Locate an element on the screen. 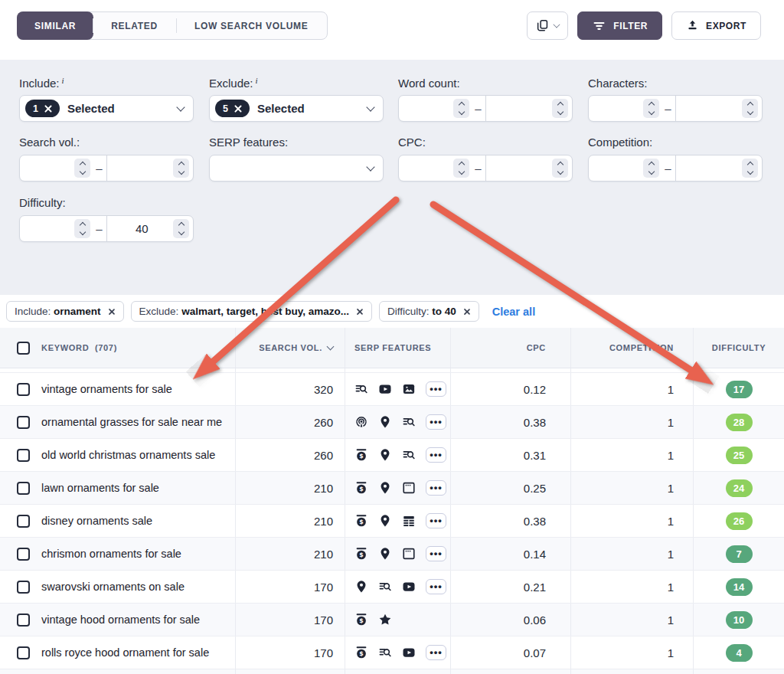 The height and width of the screenshot is (674, 784). word-count-max-input is located at coordinates (521, 109).